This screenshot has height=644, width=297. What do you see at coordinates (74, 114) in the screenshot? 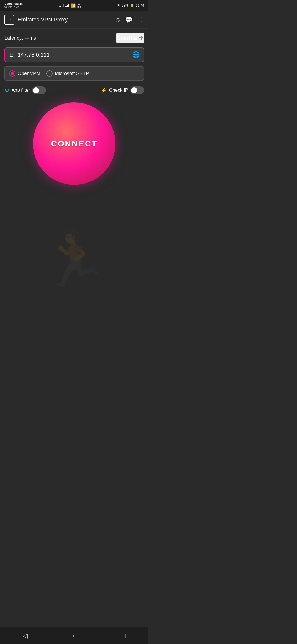
I see `main-content: Latency: ---ms Credits + 🖥 🌐 OpenVPN Mic…` at bounding box center [74, 114].